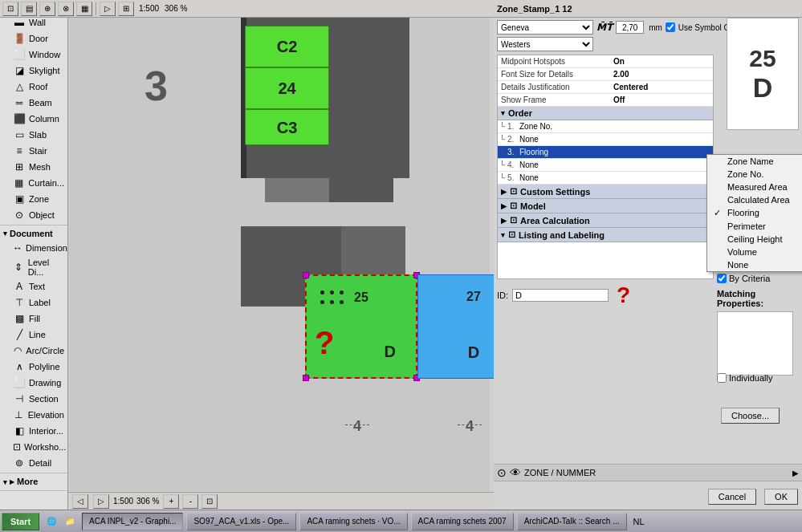 This screenshot has width=802, height=532. Describe the element at coordinates (557, 99) in the screenshot. I see `prop-showframe-label: Show Frame` at that location.